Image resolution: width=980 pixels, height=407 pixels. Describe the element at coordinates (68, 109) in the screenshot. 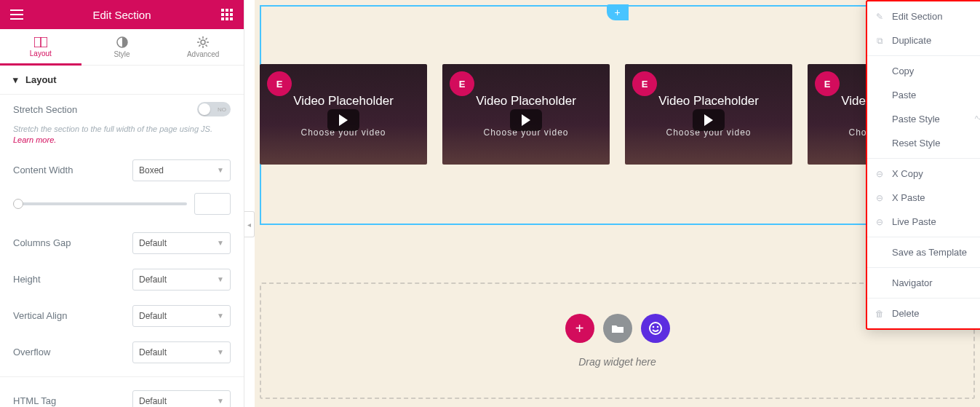

I see `control-label: Stretch Section` at that location.